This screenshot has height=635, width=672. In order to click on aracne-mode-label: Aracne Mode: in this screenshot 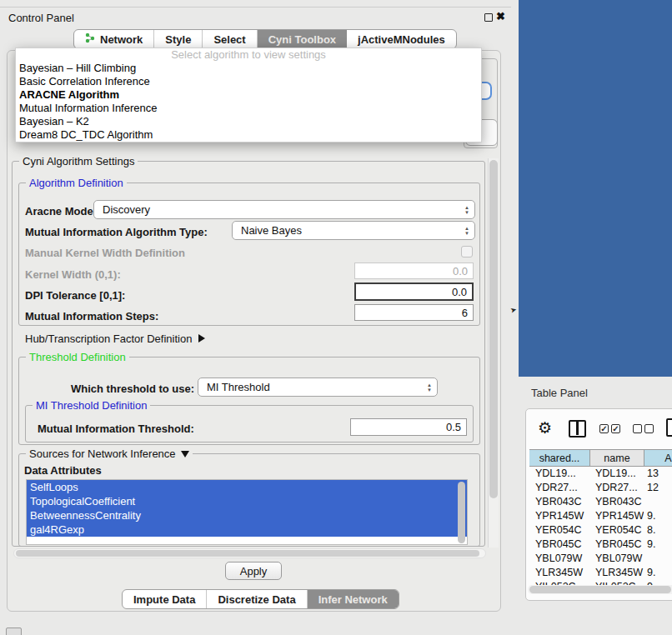, I will do `click(61, 212)`.